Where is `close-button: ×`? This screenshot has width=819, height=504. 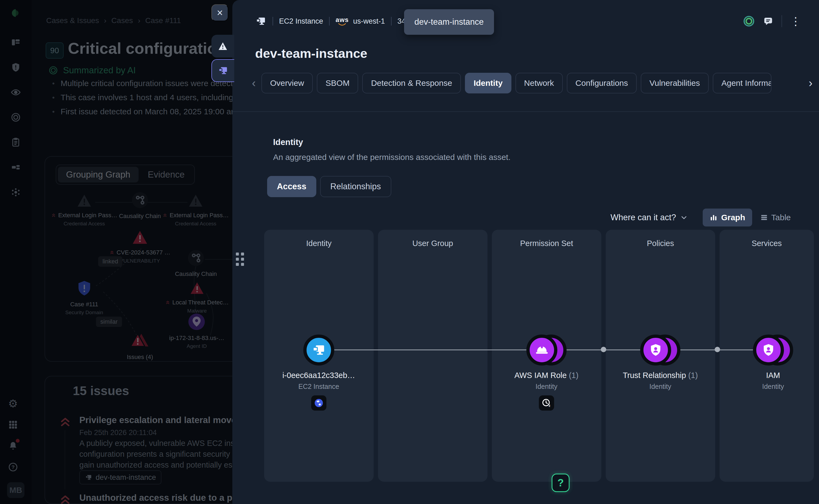 close-button: × is located at coordinates (220, 13).